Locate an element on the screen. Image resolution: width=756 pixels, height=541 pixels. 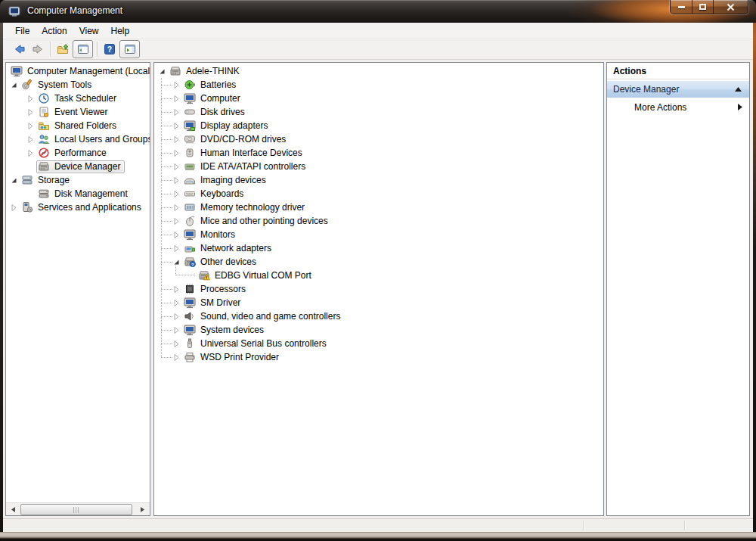
forward-button is located at coordinates (38, 49).